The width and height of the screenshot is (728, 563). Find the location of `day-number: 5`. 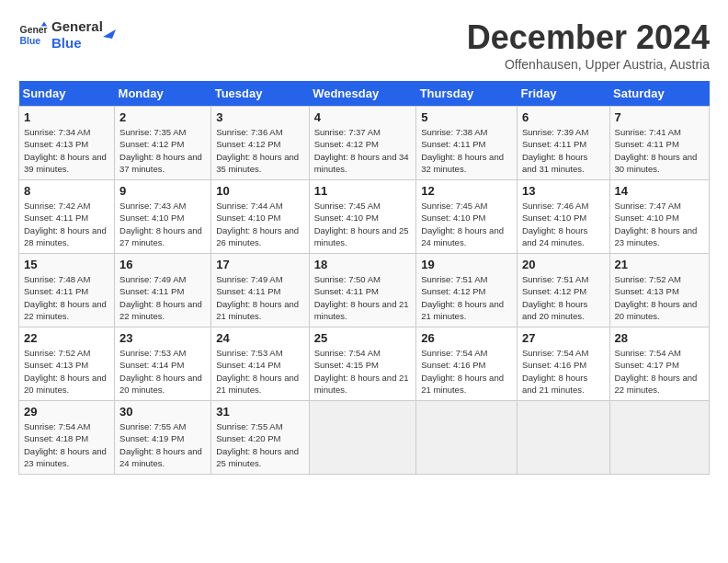

day-number: 5 is located at coordinates (467, 118).